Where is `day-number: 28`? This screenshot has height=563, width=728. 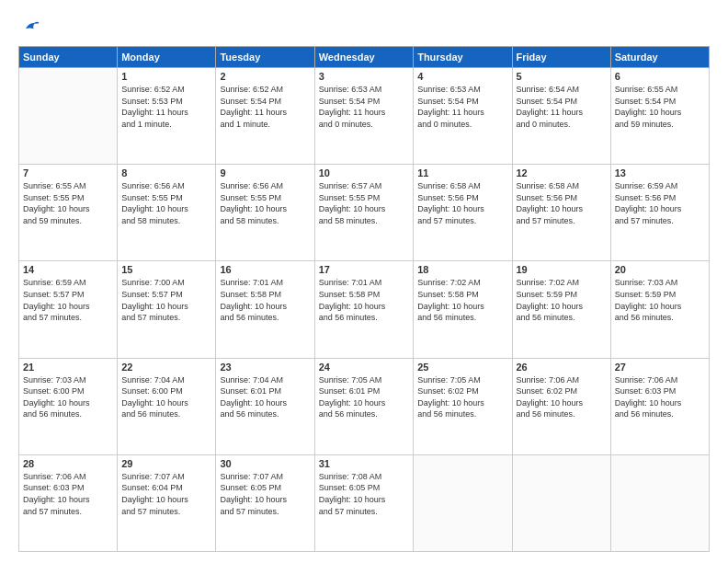
day-number: 28 is located at coordinates (68, 464).